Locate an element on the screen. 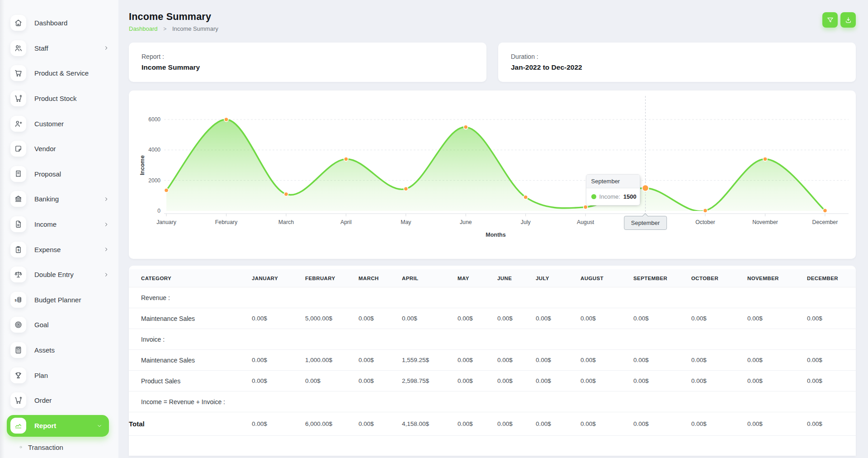  table-cell: 2,598.75$ is located at coordinates (429, 381).